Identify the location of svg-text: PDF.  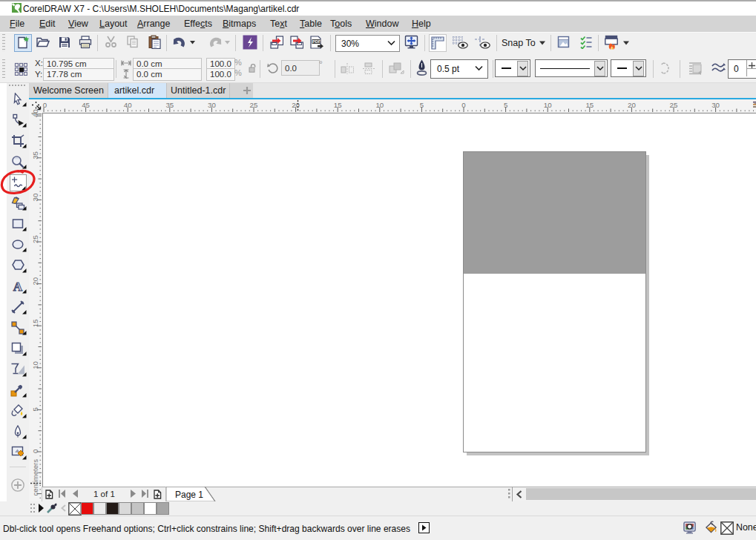
(317, 42).